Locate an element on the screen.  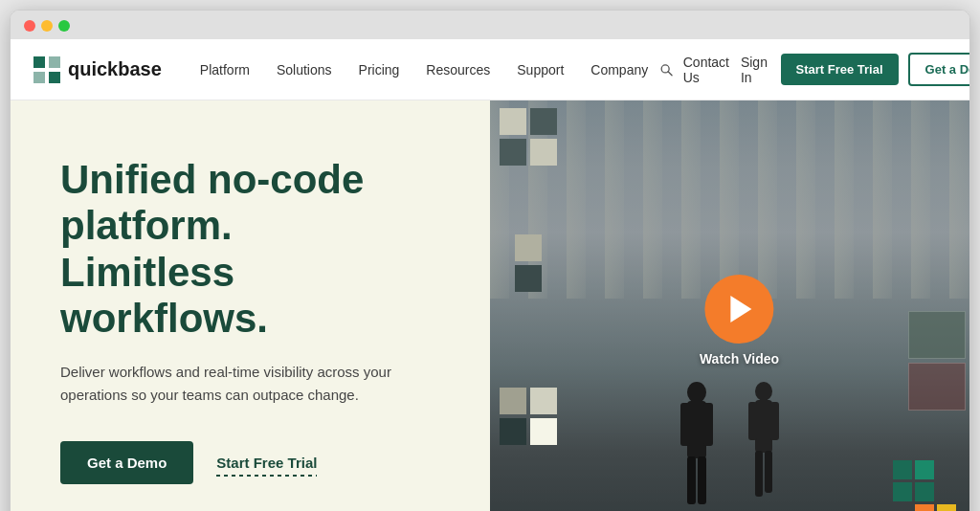
hero-start-trial-button: Start Free Trial is located at coordinates (266, 463).